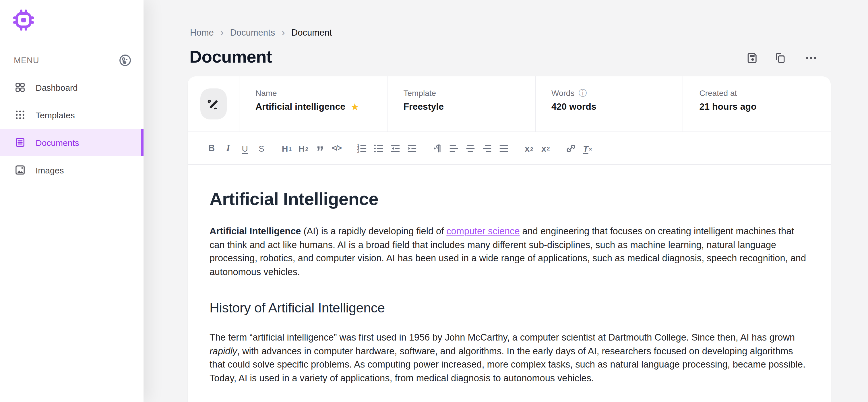 Image resolution: width=868 pixels, height=402 pixels. I want to click on heading1-button: H1, so click(287, 148).